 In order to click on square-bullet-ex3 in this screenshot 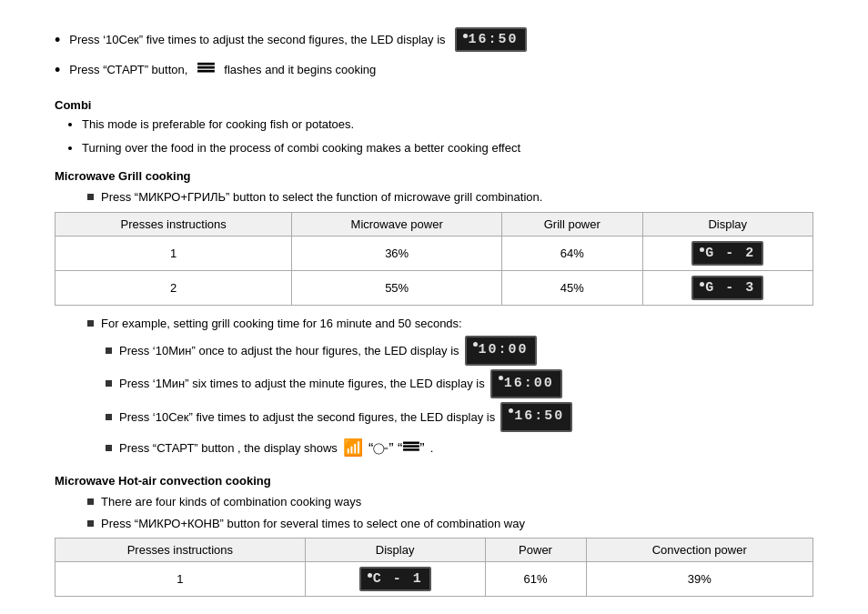, I will do `click(109, 417)`.